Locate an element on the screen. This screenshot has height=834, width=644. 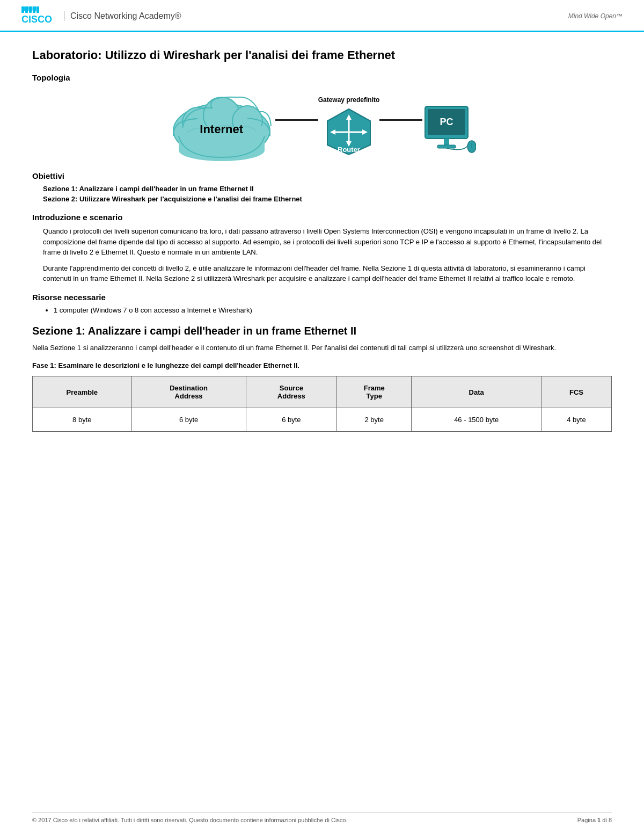
resources-list: 1 computer (Windows 7 o 8 con accesso a … is located at coordinates (333, 310).